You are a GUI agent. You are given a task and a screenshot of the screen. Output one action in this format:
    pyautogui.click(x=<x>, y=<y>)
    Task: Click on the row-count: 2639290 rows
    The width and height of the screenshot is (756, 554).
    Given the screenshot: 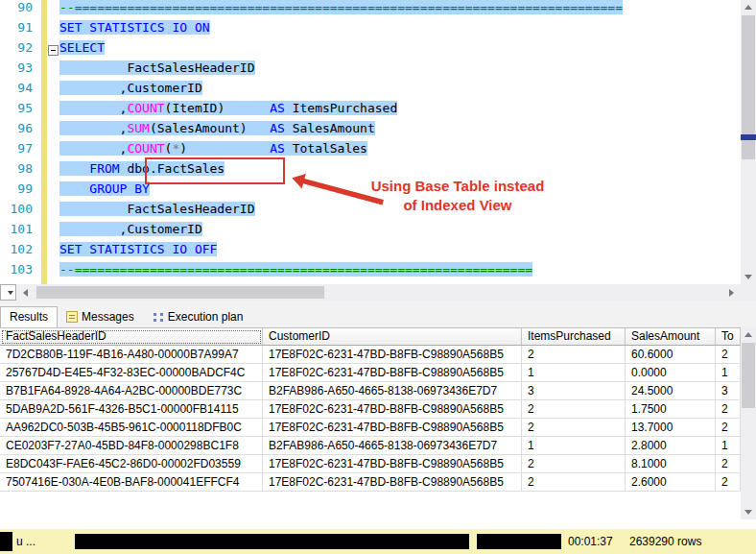 What is the action you would take?
    pyautogui.click(x=666, y=542)
    